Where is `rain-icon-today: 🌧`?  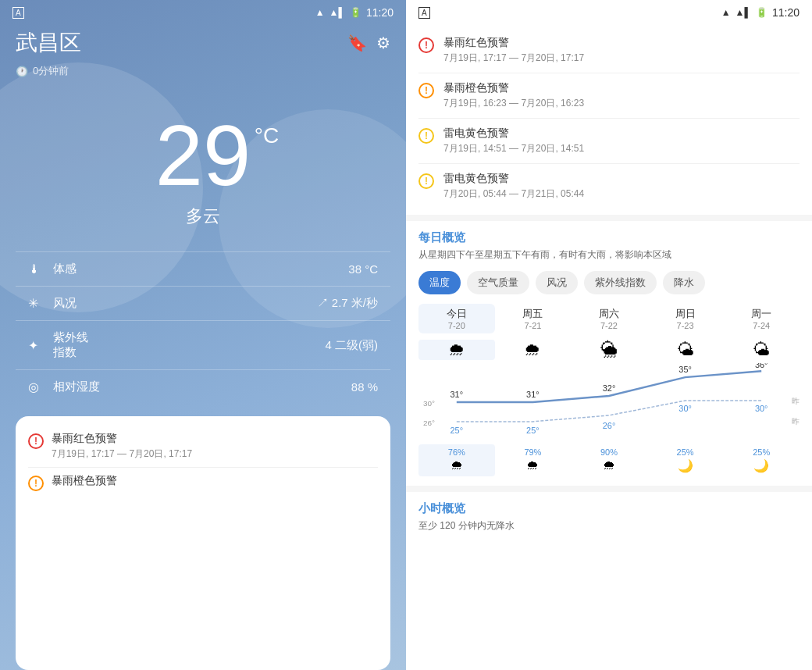 rain-icon-today: 🌧 is located at coordinates (457, 465).